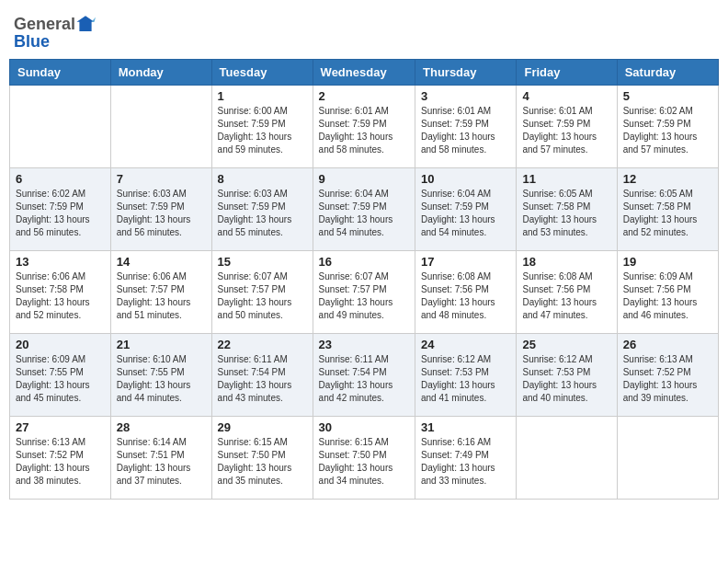 This screenshot has width=728, height=563. What do you see at coordinates (364, 293) in the screenshot?
I see `day-cell: 16Sunrise: 6:07 AM Sunset: 7:57 PM Dayli…` at bounding box center [364, 293].